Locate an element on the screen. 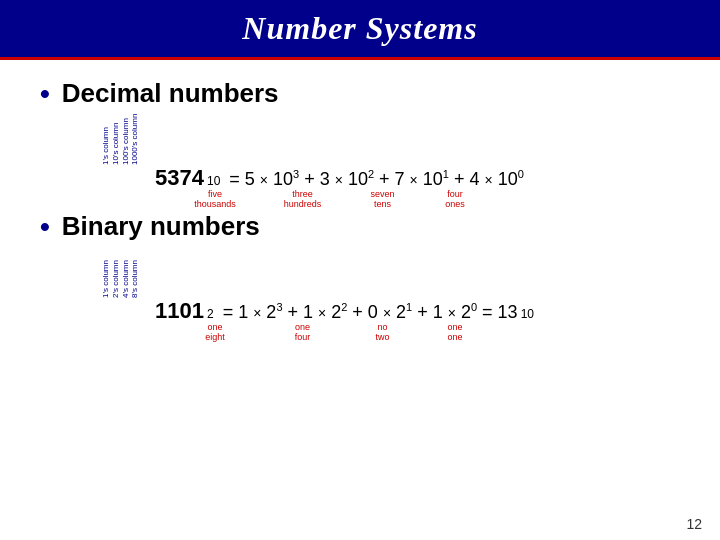 The width and height of the screenshot is (720, 540). binary-result-sub: 10 is located at coordinates (528, 314).